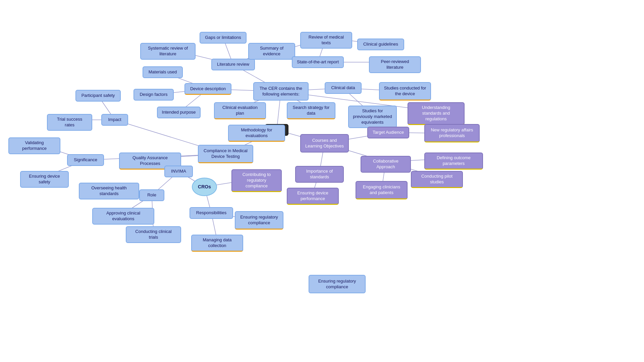  What do you see at coordinates (337, 284) in the screenshot?
I see `node-ensuring-reg-comp2: Ensuring regulatory compliance` at bounding box center [337, 284].